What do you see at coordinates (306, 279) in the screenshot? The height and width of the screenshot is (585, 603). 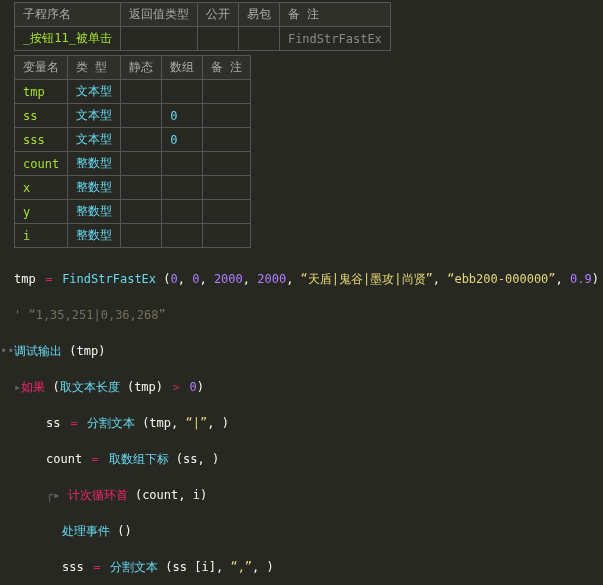 I see `code-line: tmp ＝ FindStrFastEx (0, 0, 2000, 2000, “…` at bounding box center [306, 279].